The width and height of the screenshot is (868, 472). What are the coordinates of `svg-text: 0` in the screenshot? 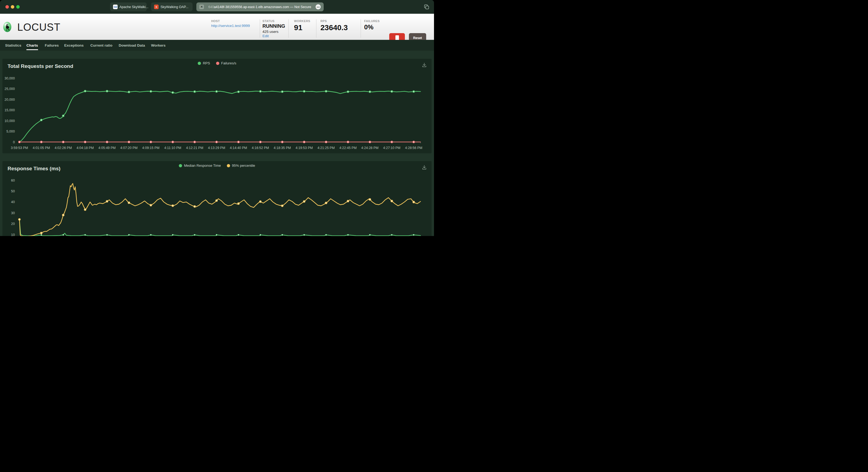 It's located at (14, 142).